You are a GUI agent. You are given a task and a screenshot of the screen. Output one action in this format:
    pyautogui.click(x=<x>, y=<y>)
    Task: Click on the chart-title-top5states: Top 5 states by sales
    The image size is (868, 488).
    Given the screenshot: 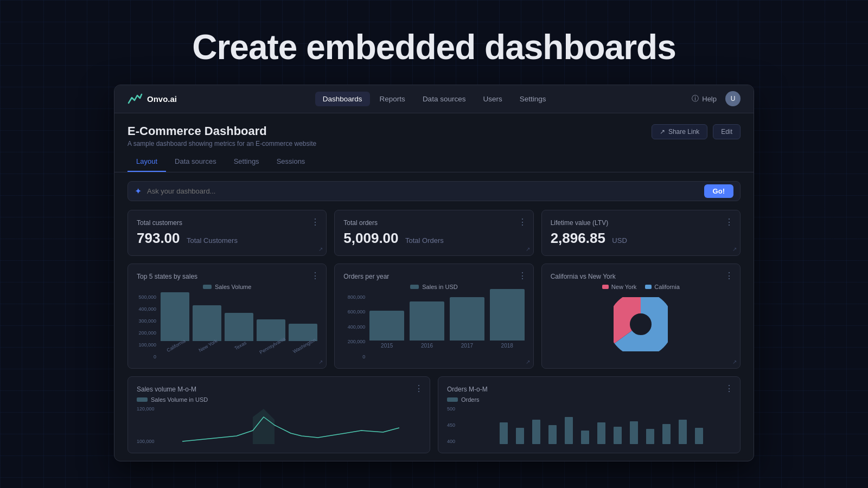 What is the action you would take?
    pyautogui.click(x=227, y=277)
    